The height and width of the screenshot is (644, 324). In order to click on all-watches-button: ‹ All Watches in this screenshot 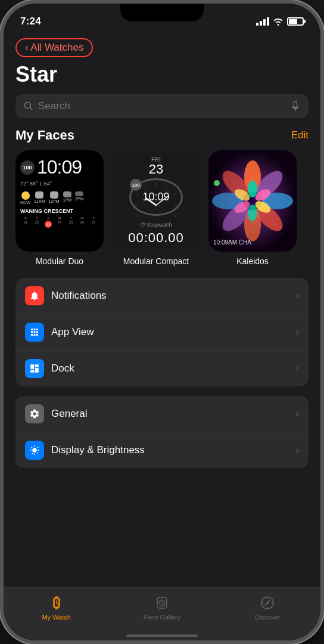, I will do `click(54, 48)`.